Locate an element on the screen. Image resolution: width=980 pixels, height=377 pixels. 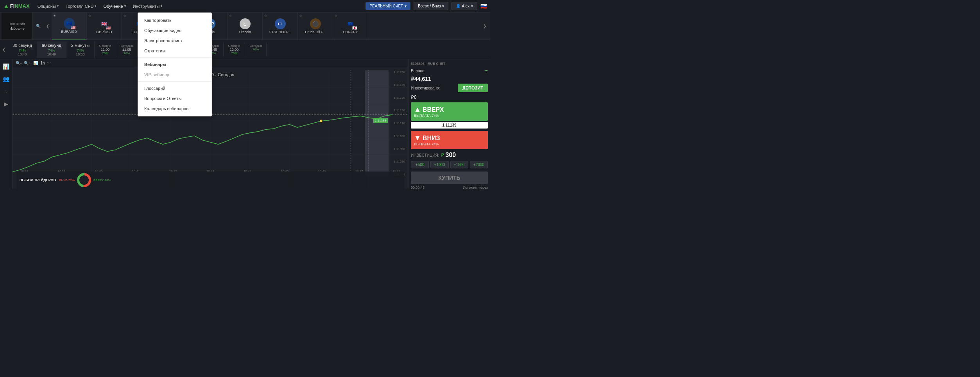
dropdown-item-webinars: Вебинары is located at coordinates (175, 64).